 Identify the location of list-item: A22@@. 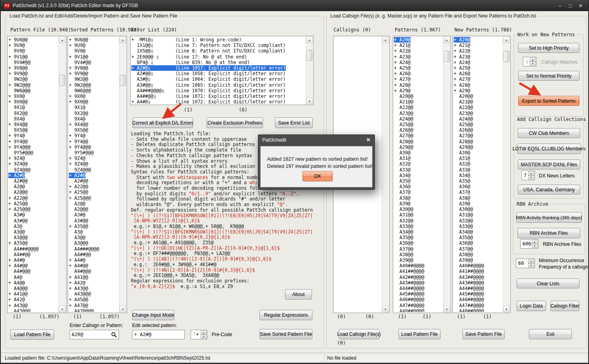
(419, 107).